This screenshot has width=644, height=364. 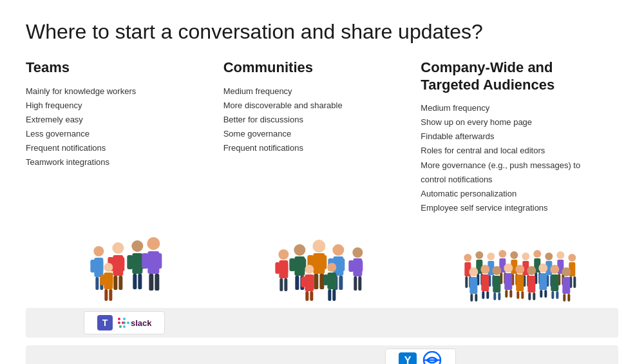 I want to click on companywide-people-illustration, so click(x=519, y=267).